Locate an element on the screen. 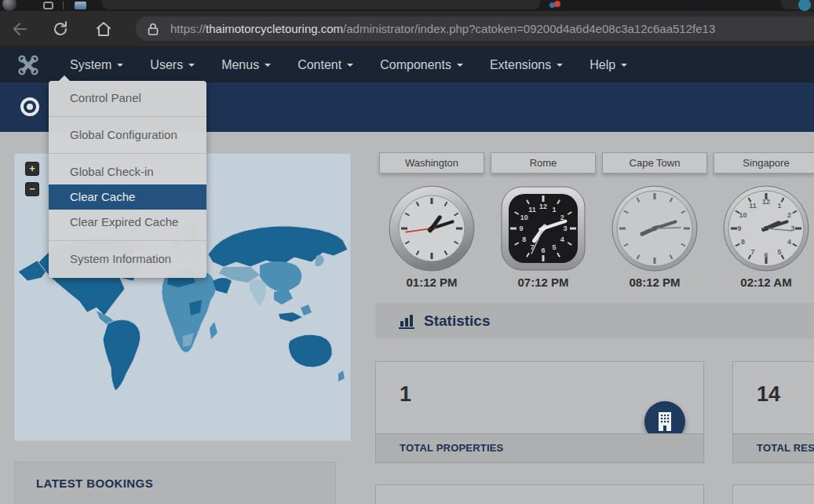 The height and width of the screenshot is (504, 814). home-button is located at coordinates (104, 29).